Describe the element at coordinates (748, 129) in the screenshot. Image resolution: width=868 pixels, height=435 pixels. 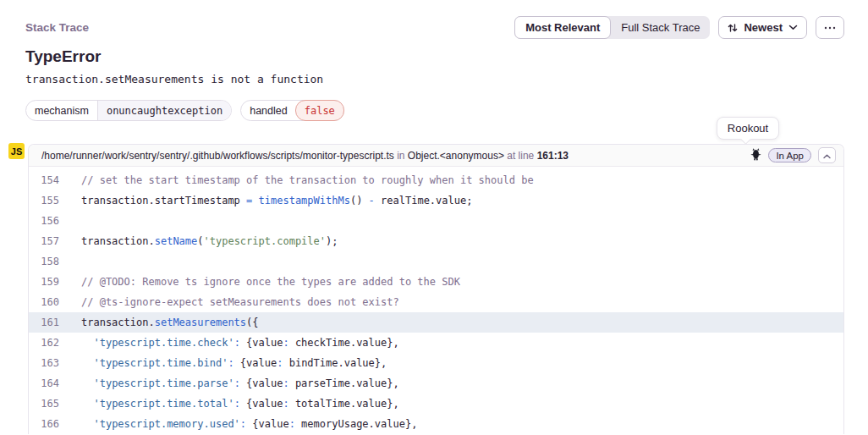
I see `rookout-tooltip: Rookout` at that location.